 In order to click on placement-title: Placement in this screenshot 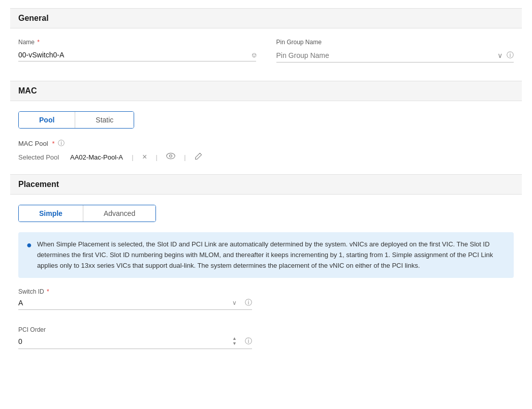, I will do `click(39, 184)`.